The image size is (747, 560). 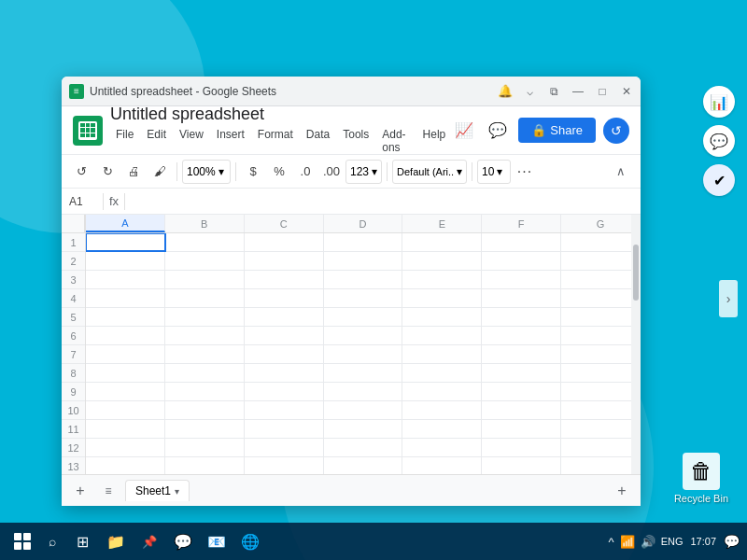 What do you see at coordinates (280, 115) in the screenshot?
I see `spreadsheet-title: Untitled spreadsheet` at bounding box center [280, 115].